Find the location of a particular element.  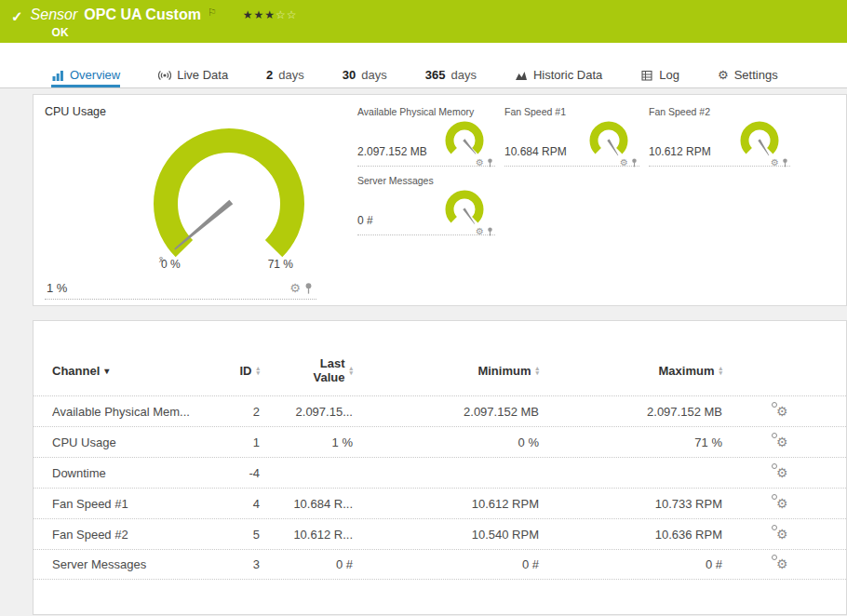

channel-maximum: 0 # is located at coordinates (631, 564).